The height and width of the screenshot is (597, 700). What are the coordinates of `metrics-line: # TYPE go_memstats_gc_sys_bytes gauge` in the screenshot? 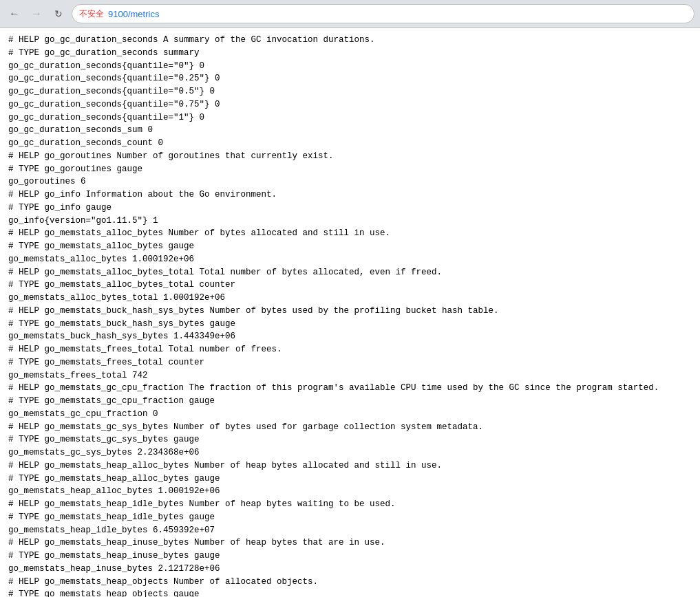 It's located at (350, 440).